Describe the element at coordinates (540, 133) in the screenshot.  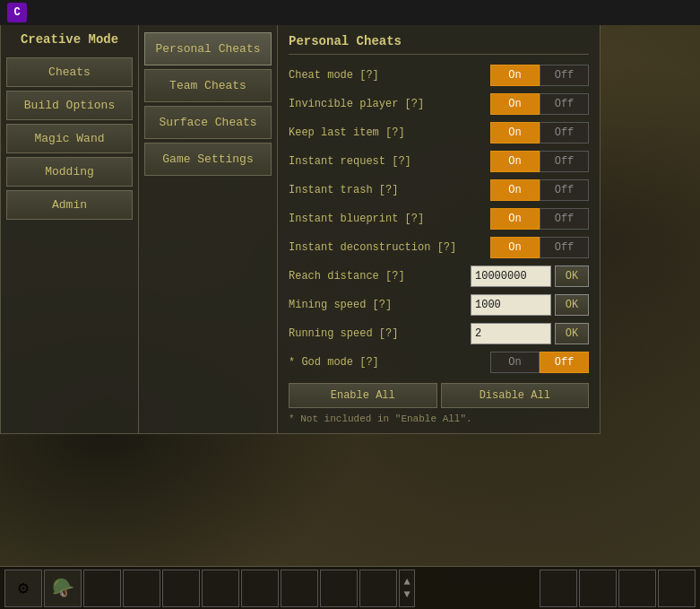
I see `toggle-keep-last-item: On Off` at that location.